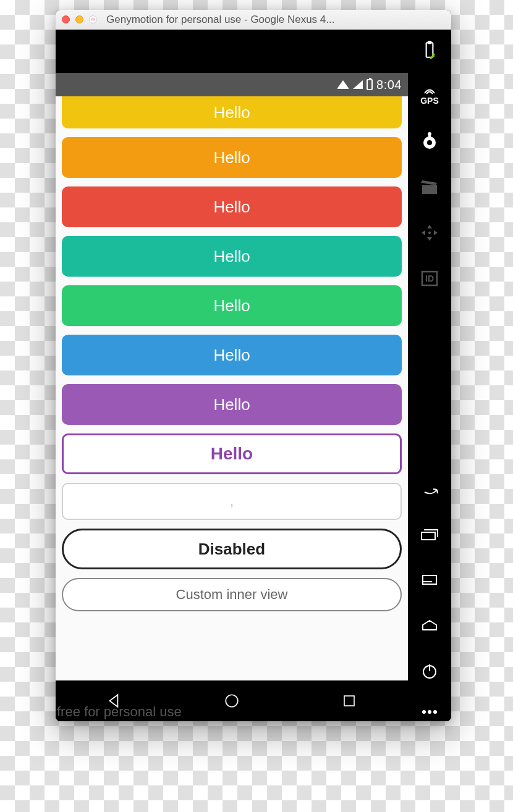 The image size is (513, 812). I want to click on clapper-tool-icon, so click(430, 187).